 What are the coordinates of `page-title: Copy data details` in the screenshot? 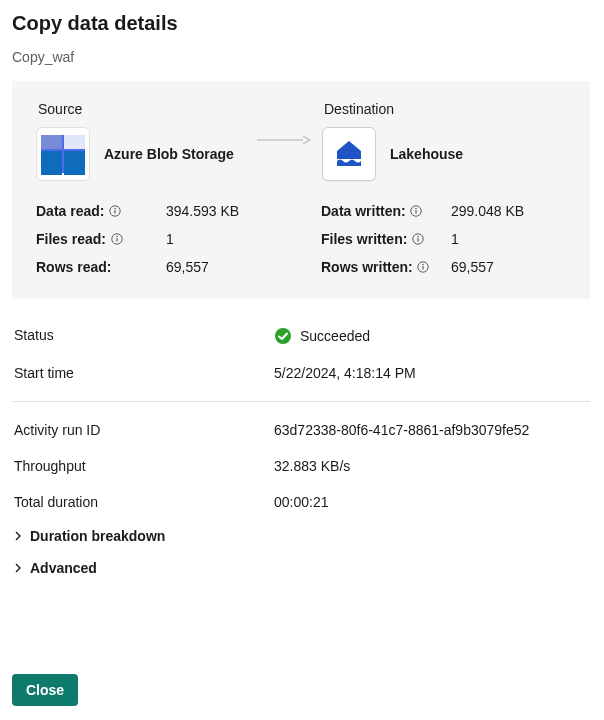 It's located at (301, 24).